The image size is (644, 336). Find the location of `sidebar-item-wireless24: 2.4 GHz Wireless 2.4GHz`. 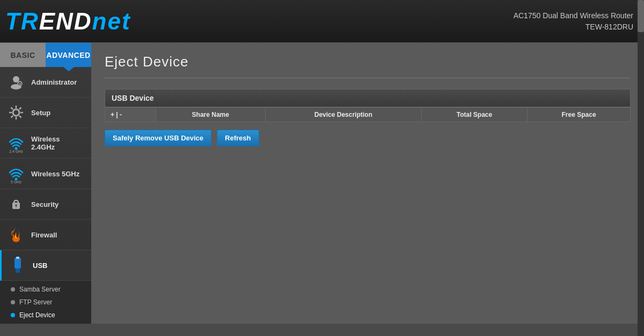

sidebar-item-wireless24: 2.4 GHz Wireless 2.4GHz is located at coordinates (46, 144).